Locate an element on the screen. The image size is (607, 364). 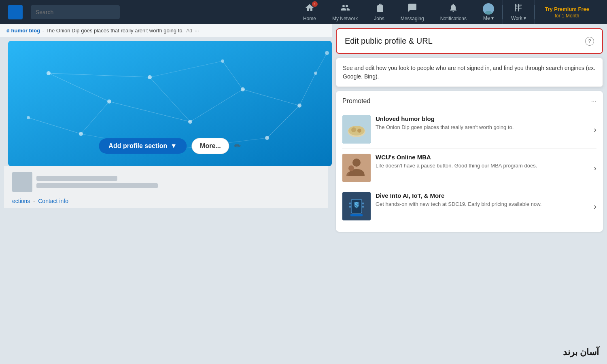
nav-me: Me ▾ is located at coordinates (488, 12).